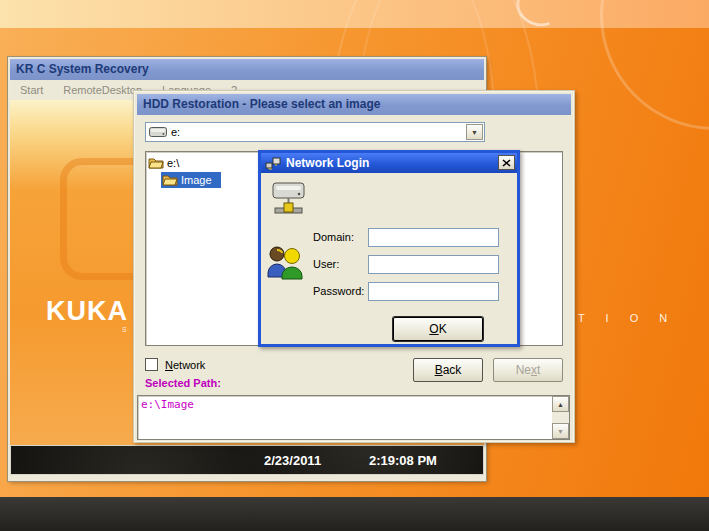 Image resolution: width=709 pixels, height=531 pixels. What do you see at coordinates (354, 14) in the screenshot?
I see `desktop-top-band` at bounding box center [354, 14].